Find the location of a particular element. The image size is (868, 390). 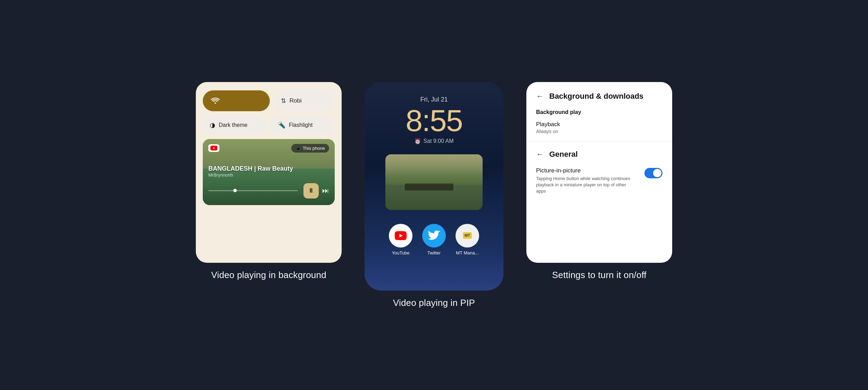

toggle-knob is located at coordinates (657, 173).